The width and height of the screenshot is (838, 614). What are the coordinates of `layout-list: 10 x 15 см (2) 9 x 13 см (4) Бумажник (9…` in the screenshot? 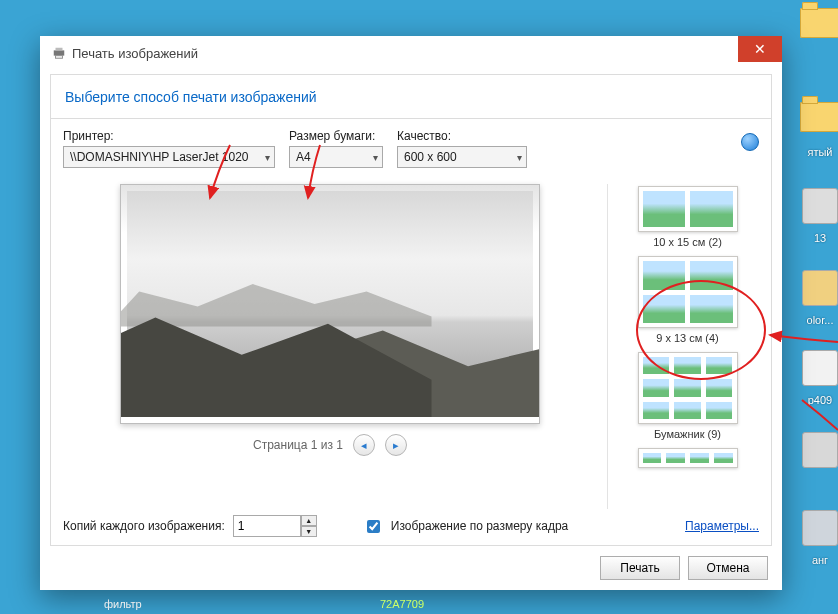 It's located at (683, 346).